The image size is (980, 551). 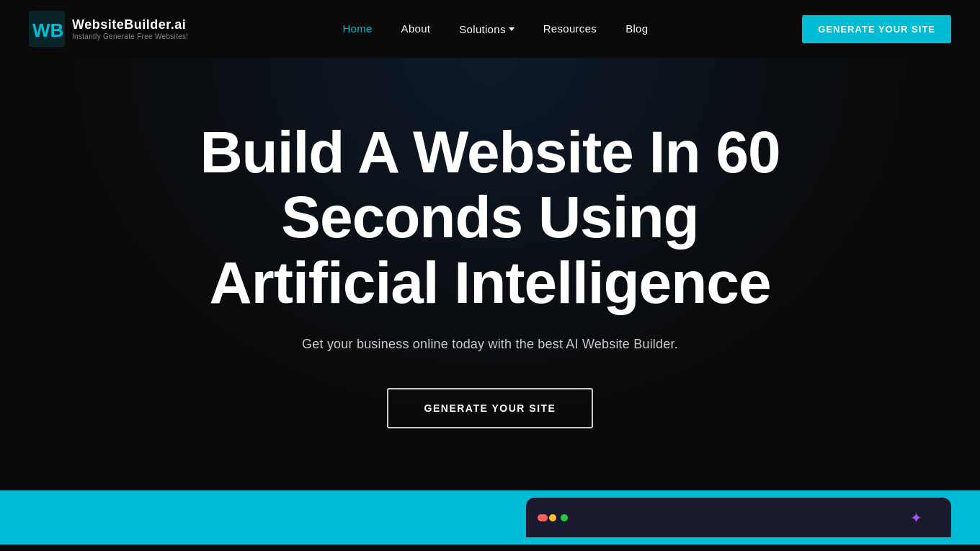 What do you see at coordinates (490, 518) in the screenshot?
I see `bottom-inner: ✦` at bounding box center [490, 518].